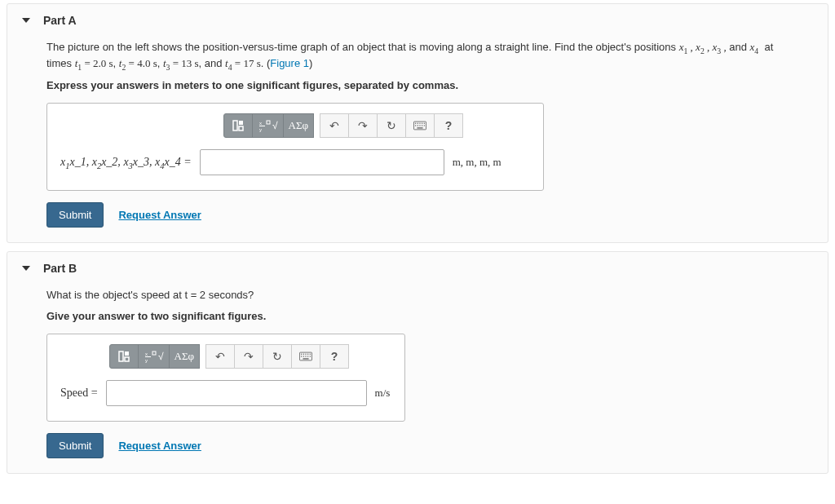 Image resolution: width=835 pixels, height=504 pixels. What do you see at coordinates (126, 163) in the screenshot?
I see `part-a-var-label: x1x_1, x2x_2, x3x_3, x4x_4 =` at bounding box center [126, 163].